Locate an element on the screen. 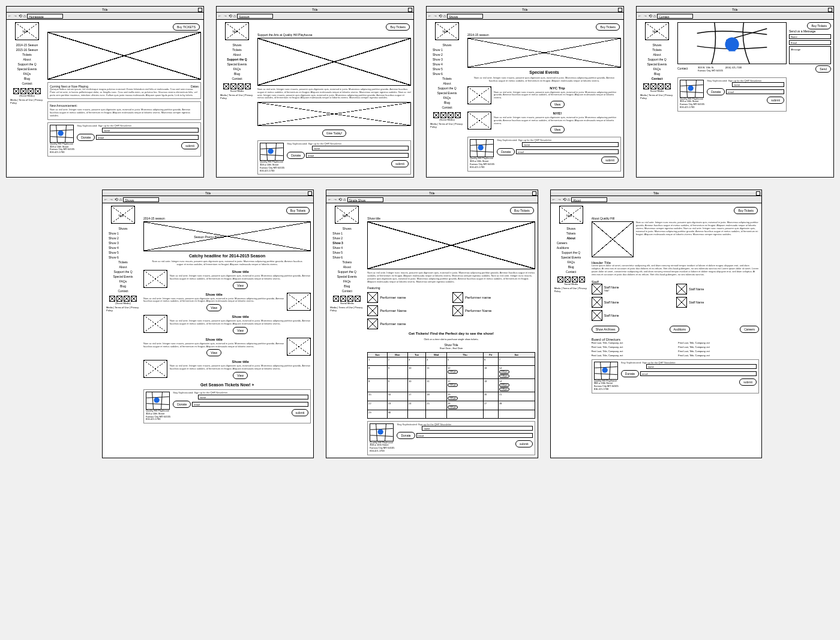  nav-item: Shows is located at coordinates (571, 229).